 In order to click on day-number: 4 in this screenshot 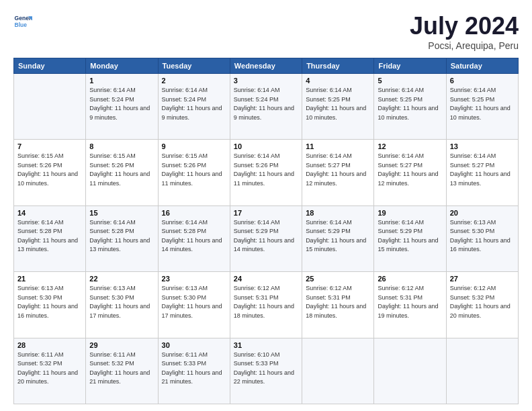, I will do `click(338, 81)`.